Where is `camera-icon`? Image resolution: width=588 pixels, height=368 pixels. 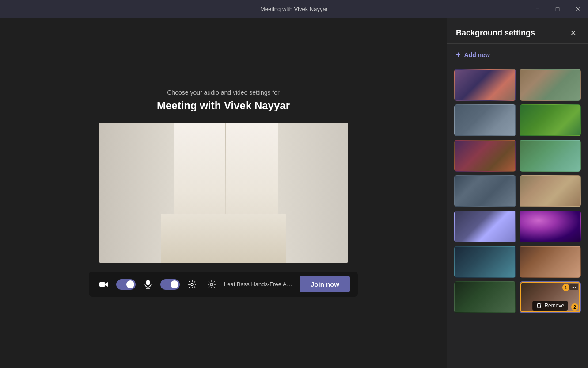
camera-icon is located at coordinates (104, 284).